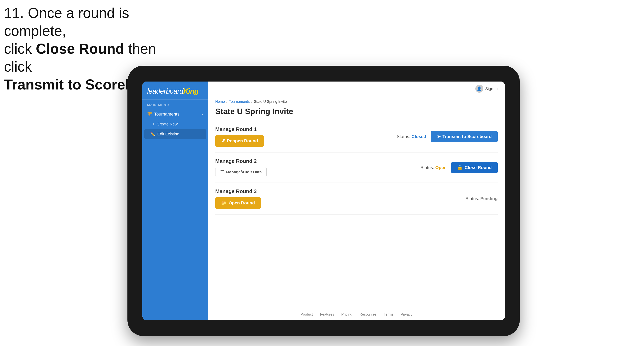 The width and height of the screenshot is (644, 346). Describe the element at coordinates (434, 168) in the screenshot. I see `round-2-status: Status: Open` at that location.